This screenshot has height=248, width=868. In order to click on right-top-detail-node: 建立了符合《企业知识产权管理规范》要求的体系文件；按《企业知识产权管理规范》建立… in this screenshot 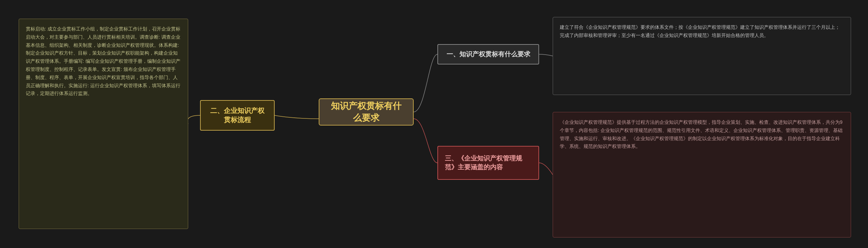, I will do `click(702, 56)`.